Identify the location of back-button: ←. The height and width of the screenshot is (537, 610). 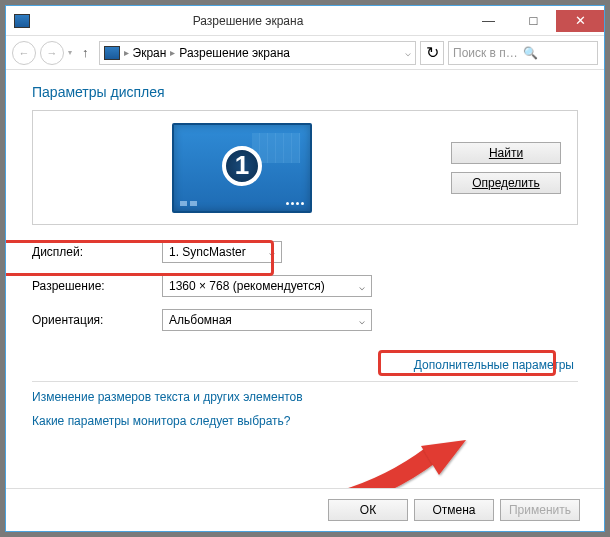
(24, 53).